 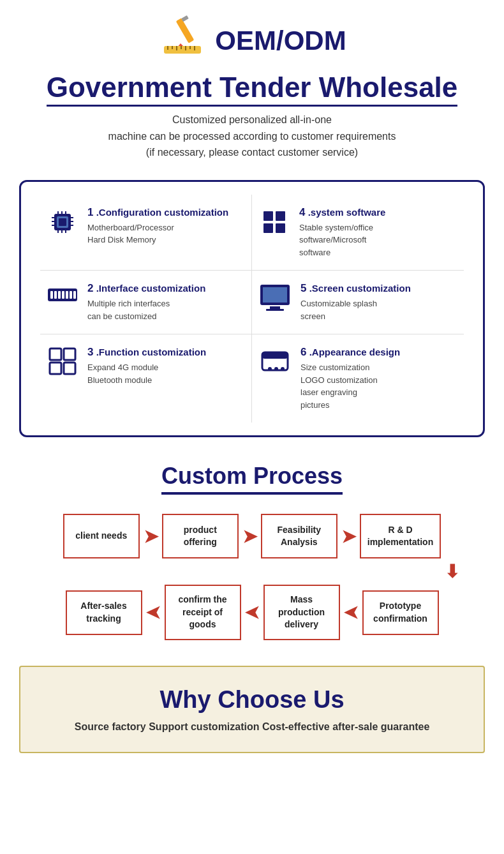 What do you see at coordinates (358, 233) in the screenshot?
I see `custom-item-4: 4 .system software Stable system/offices…` at bounding box center [358, 233].